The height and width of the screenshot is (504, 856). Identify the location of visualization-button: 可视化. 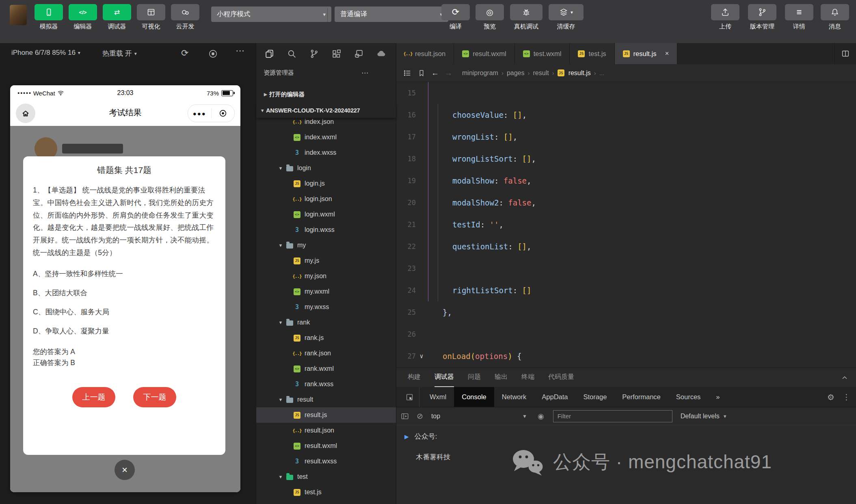
(151, 17).